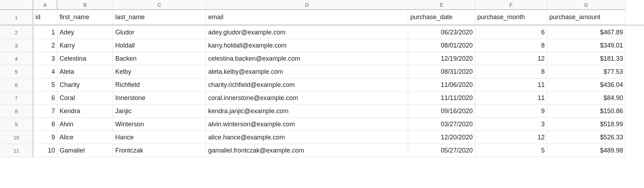  Describe the element at coordinates (511, 33) in the screenshot. I see `cell-F2: 6` at that location.